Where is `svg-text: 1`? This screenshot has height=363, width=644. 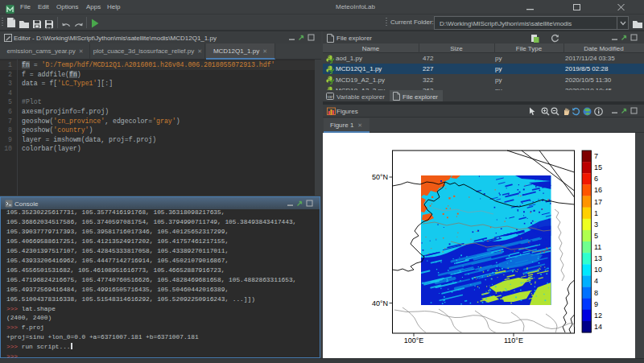 svg-text: 1 is located at coordinates (596, 213).